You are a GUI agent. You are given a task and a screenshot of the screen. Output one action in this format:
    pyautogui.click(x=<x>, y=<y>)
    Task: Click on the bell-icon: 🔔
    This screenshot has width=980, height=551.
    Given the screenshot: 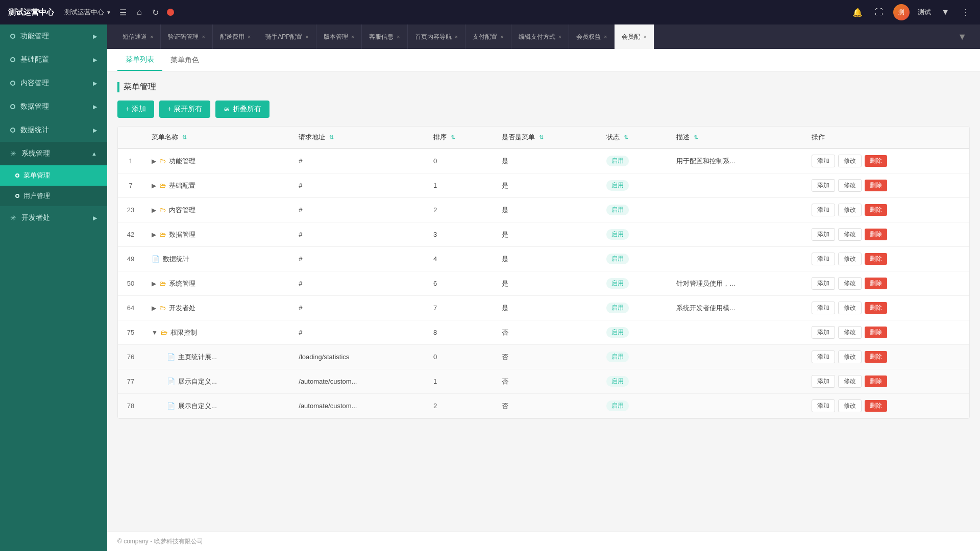 What is the action you would take?
    pyautogui.click(x=857, y=12)
    